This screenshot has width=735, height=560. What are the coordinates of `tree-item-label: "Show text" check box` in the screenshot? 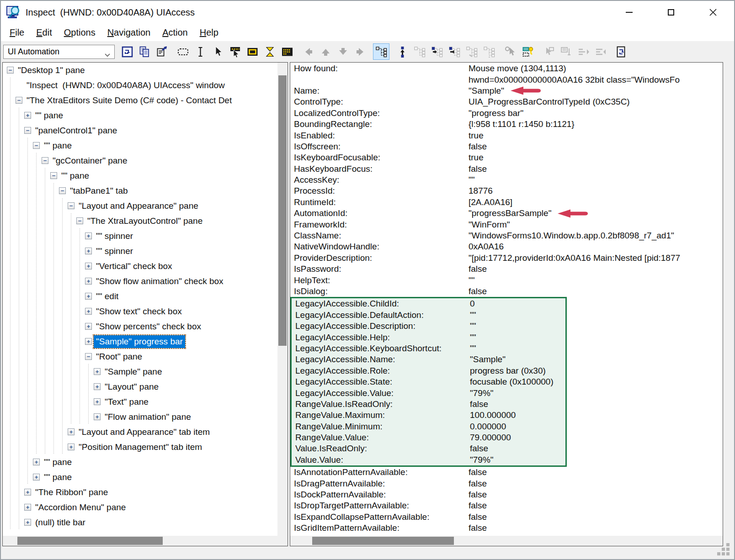 It's located at (139, 312).